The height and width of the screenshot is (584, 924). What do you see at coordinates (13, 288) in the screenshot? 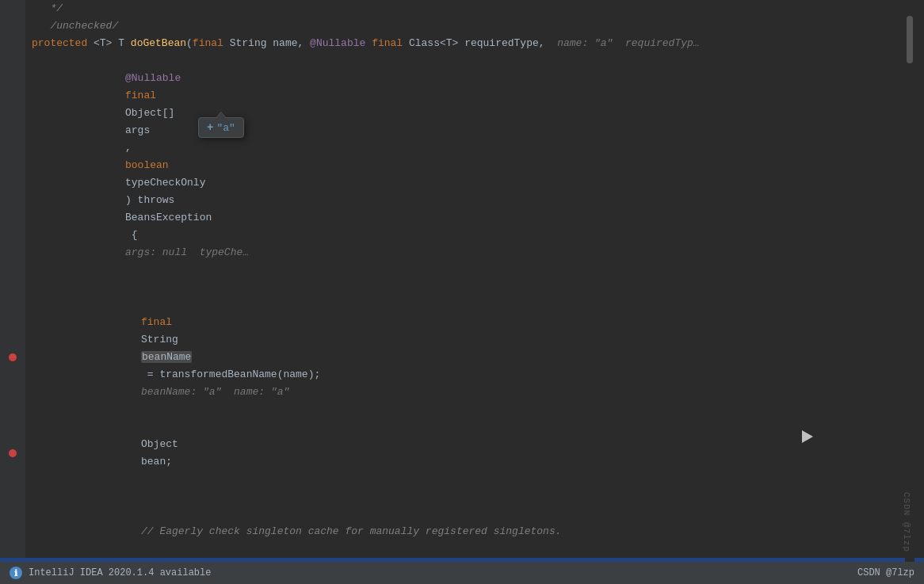
I see `gutter-blank1` at bounding box center [13, 288].